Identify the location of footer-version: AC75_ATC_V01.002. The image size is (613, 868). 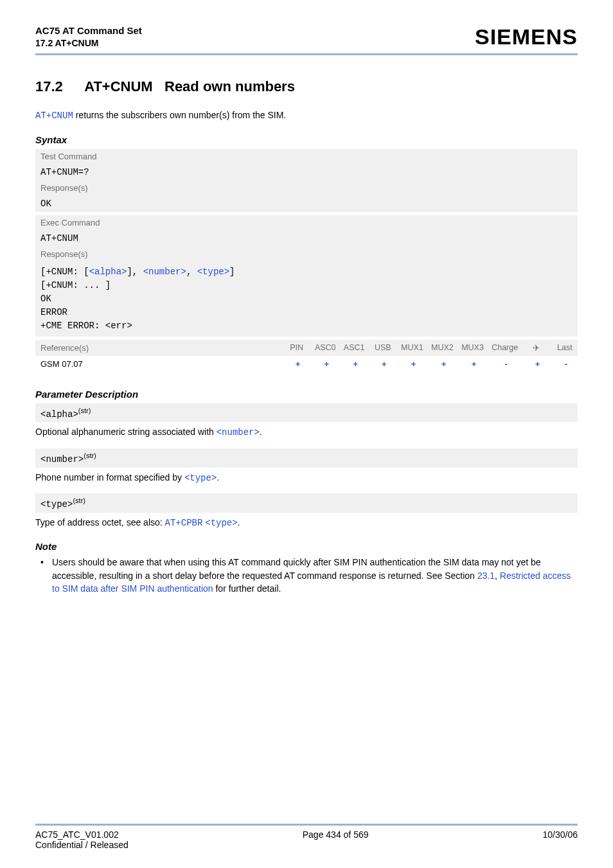
(82, 835).